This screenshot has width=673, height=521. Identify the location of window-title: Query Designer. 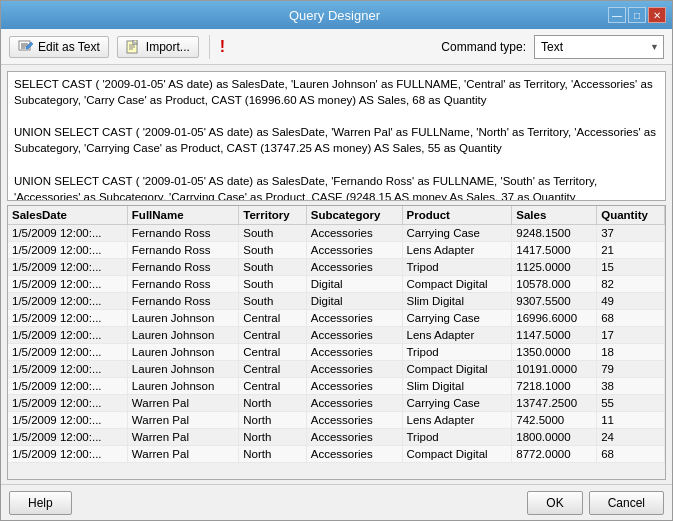
(334, 16).